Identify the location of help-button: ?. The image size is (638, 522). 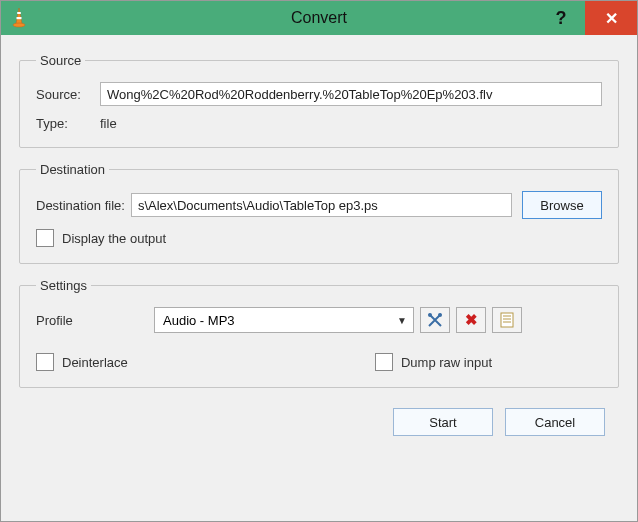
(561, 18).